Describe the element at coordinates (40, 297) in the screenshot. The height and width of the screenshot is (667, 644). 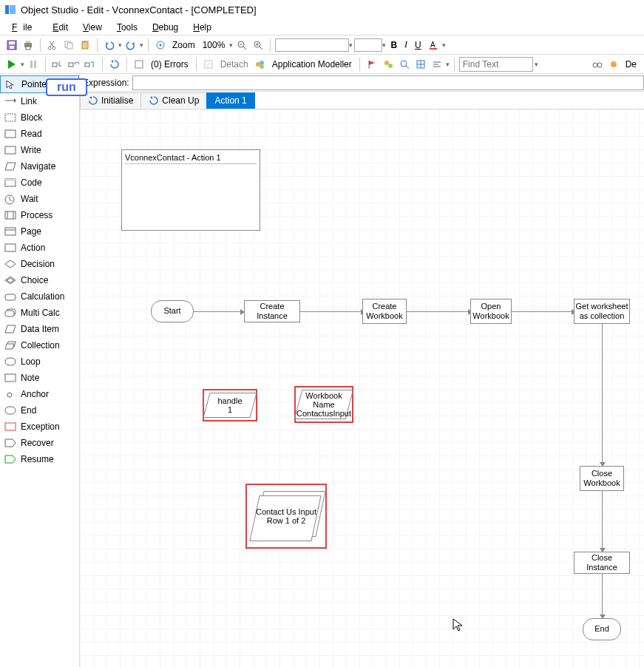
I see `palette-calculation: Calculation` at that location.